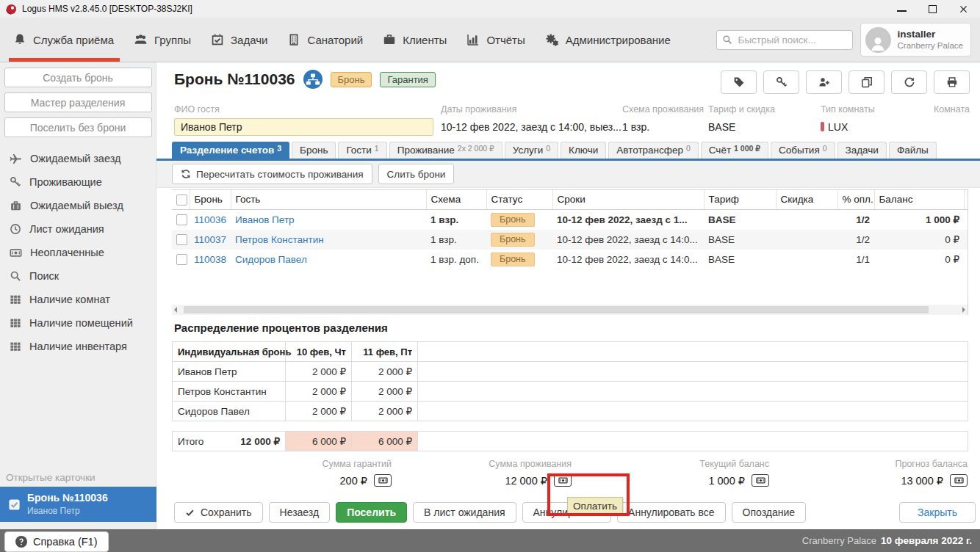 Image resolution: width=980 pixels, height=552 pixels. Describe the element at coordinates (210, 260) in the screenshot. I see `booking-id-link: 110038` at that location.